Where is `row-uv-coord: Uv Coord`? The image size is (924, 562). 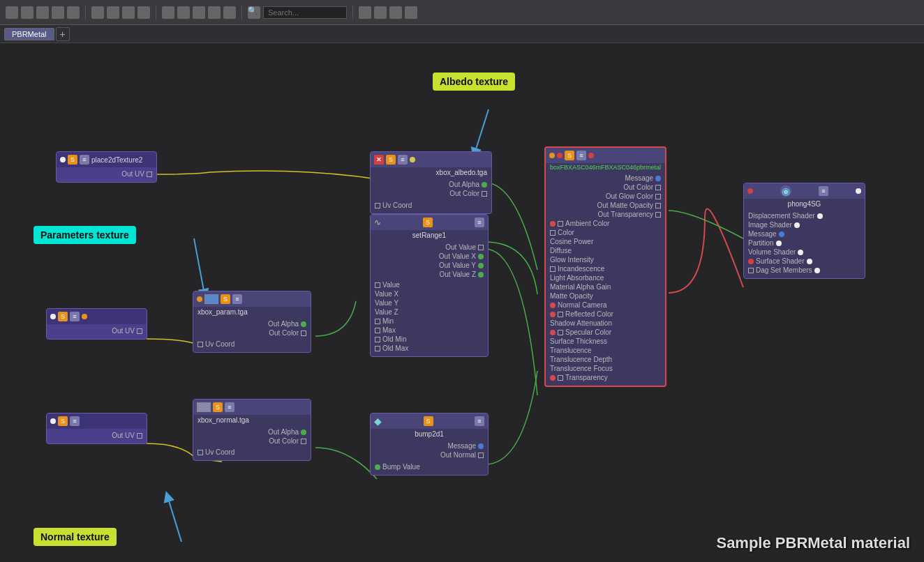
row-uv-coord: Uv Coord is located at coordinates (431, 205).